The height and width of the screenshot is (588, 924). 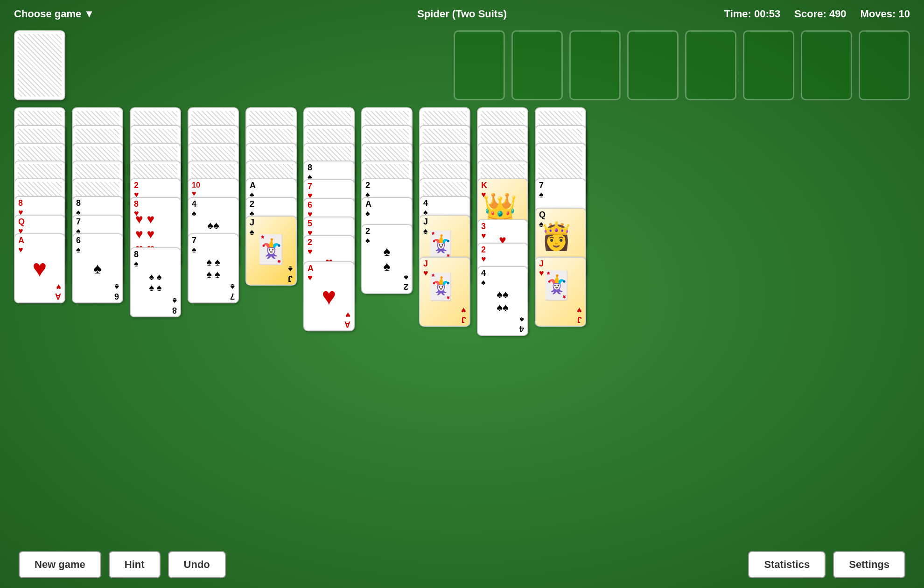 What do you see at coordinates (48, 14) in the screenshot?
I see `choose-game-label: Choose game` at bounding box center [48, 14].